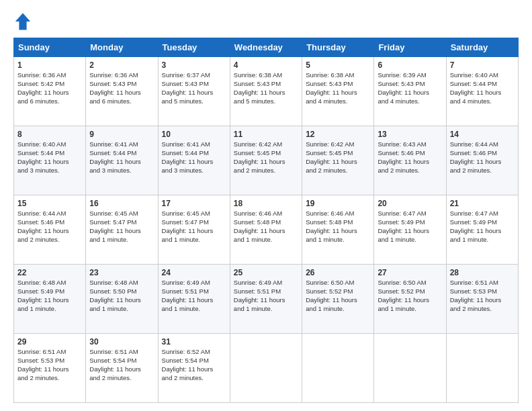 This screenshot has width=532, height=411. I want to click on day-number: 13, so click(410, 134).